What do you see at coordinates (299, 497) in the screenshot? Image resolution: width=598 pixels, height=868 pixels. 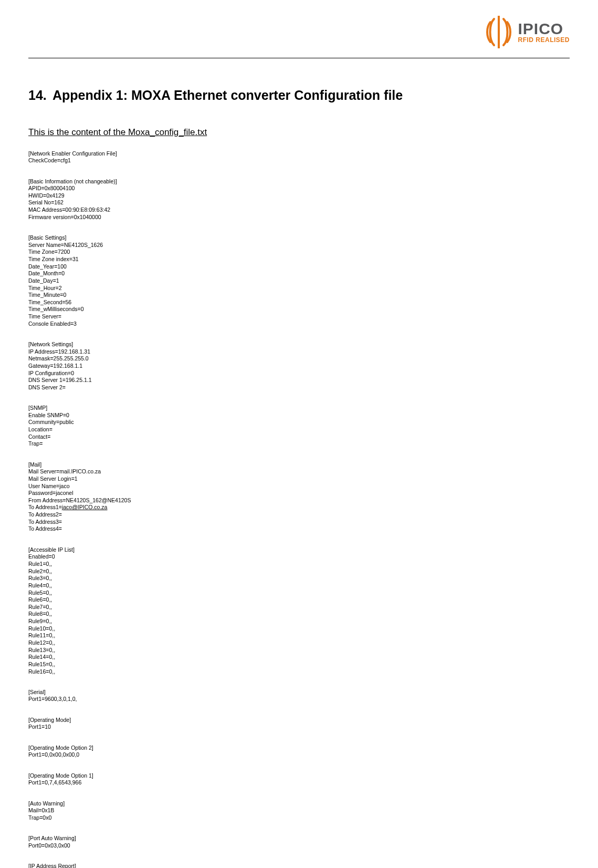 I see `cfg-mail: [Mail] Mail Server=mail.IPICO.co.za Mail…` at bounding box center [299, 497].